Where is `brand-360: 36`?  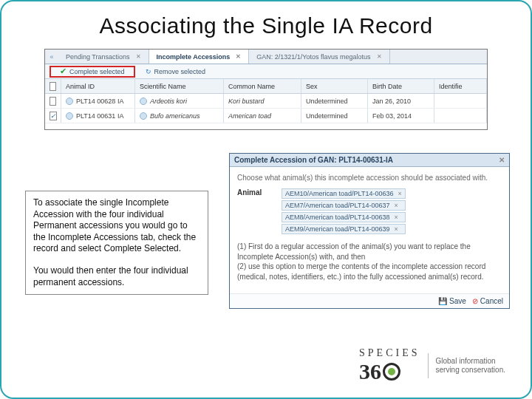
brand-360: 36 is located at coordinates (389, 372).